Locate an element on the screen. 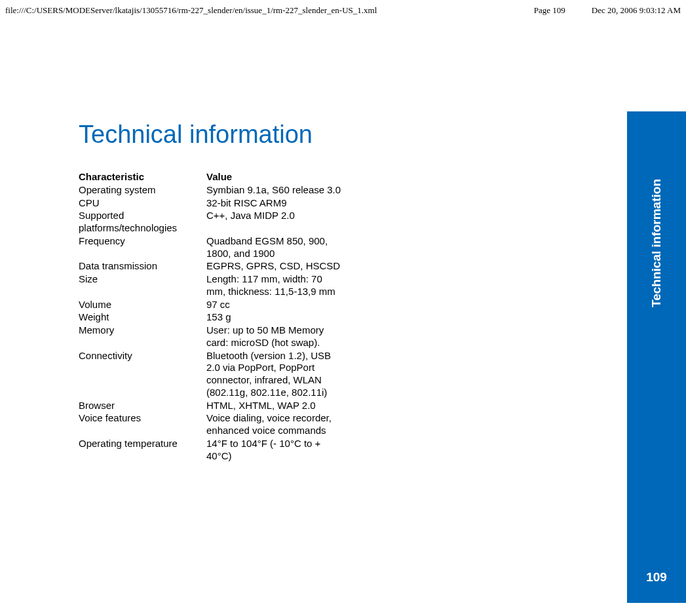 The image size is (686, 616). table-row: Data transmissionEGPRS, GPRS, CSD, HSCSD is located at coordinates (211, 267).